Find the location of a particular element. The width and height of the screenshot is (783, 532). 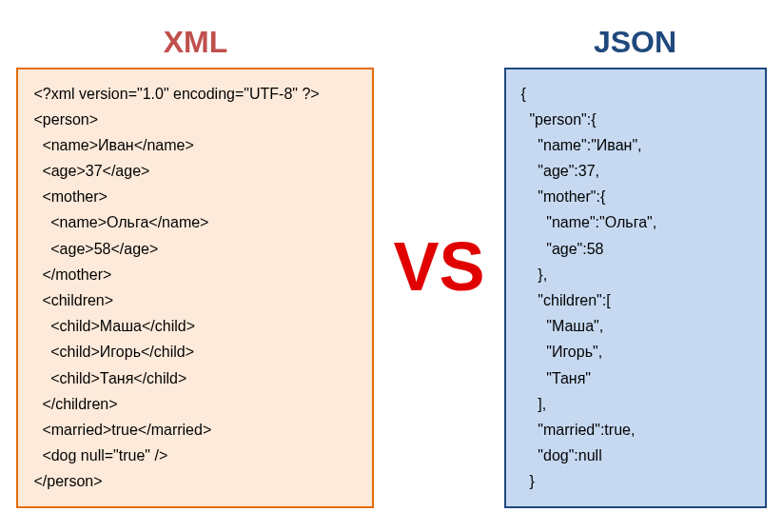

code-line: "age":58 is located at coordinates (636, 249).